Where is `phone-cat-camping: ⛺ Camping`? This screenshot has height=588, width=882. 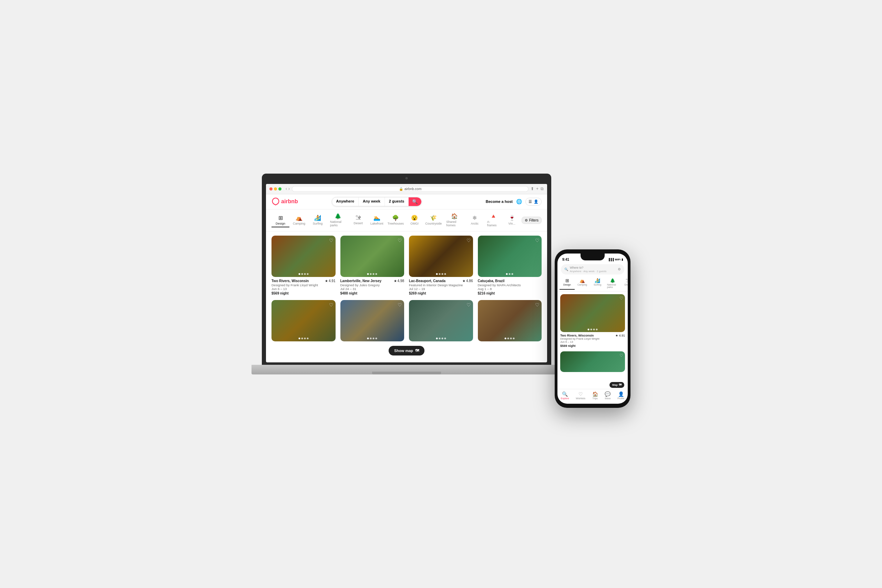
phone-cat-camping: ⛺ Camping is located at coordinates (582, 284).